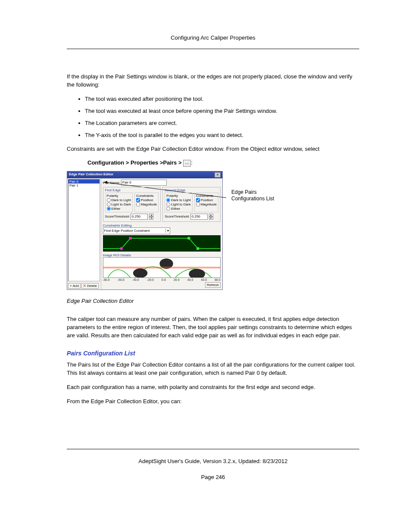  I want to click on footer-page: Page 246, so click(213, 477).